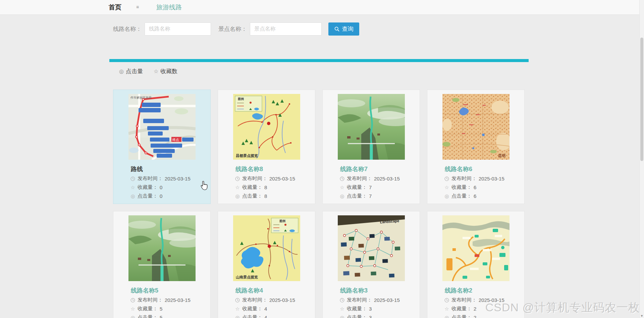 The height and width of the screenshot is (318, 644). What do you see at coordinates (286, 29) in the screenshot?
I see `spot-name-input` at bounding box center [286, 29].